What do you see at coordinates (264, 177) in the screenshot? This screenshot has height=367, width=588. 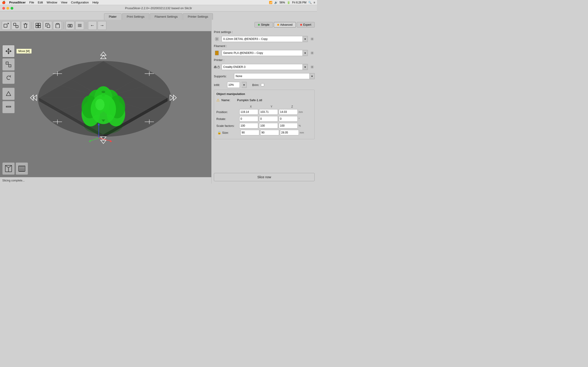 I see `slice-button: Slice now` at bounding box center [264, 177].